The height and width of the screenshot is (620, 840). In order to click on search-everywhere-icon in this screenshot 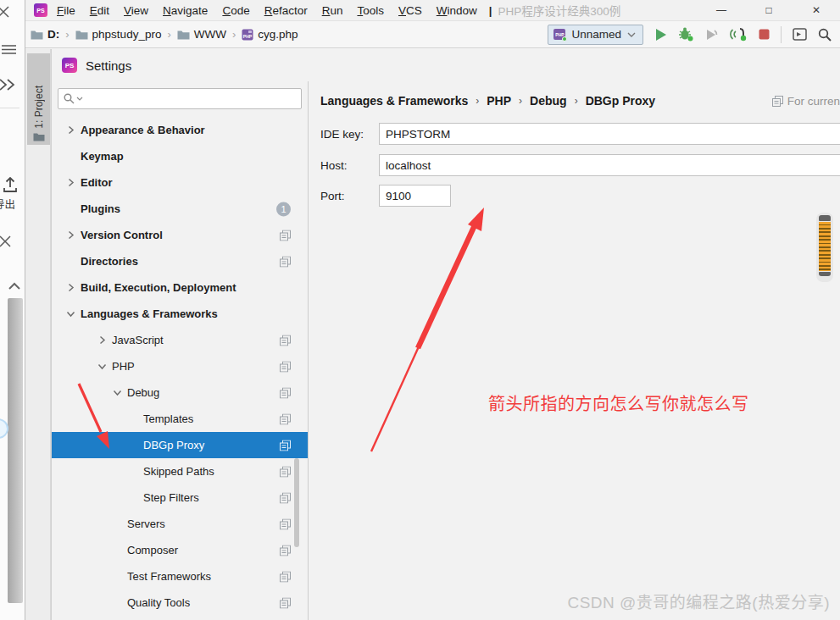, I will do `click(825, 35)`.